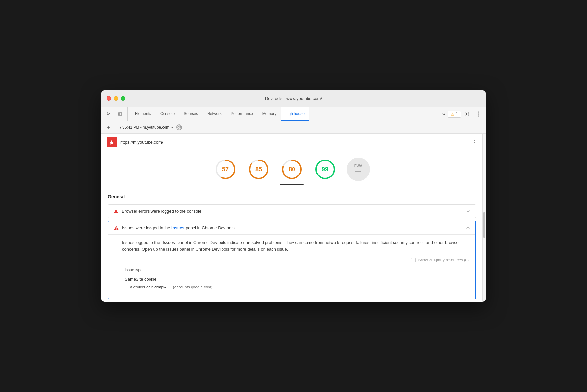 The width and height of the screenshot is (587, 392). What do you see at coordinates (116, 228) in the screenshot?
I see `warning-triangle-issues-icon` at bounding box center [116, 228].